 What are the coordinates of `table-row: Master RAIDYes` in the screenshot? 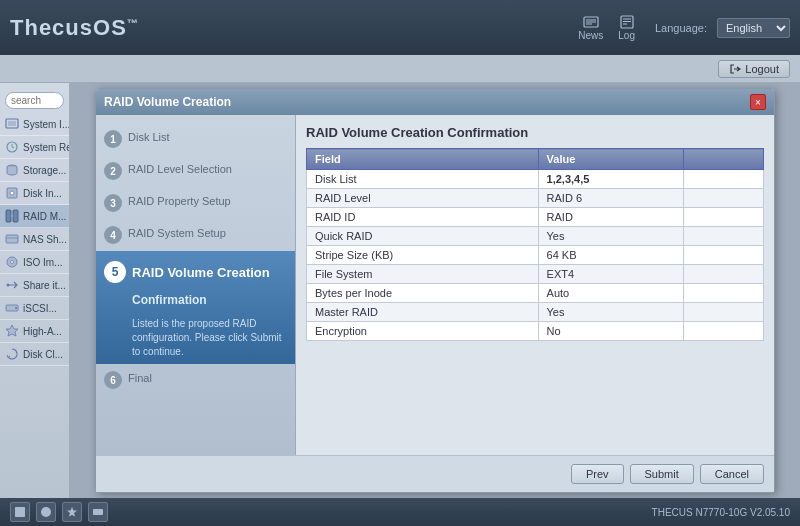 It's located at (536, 312).